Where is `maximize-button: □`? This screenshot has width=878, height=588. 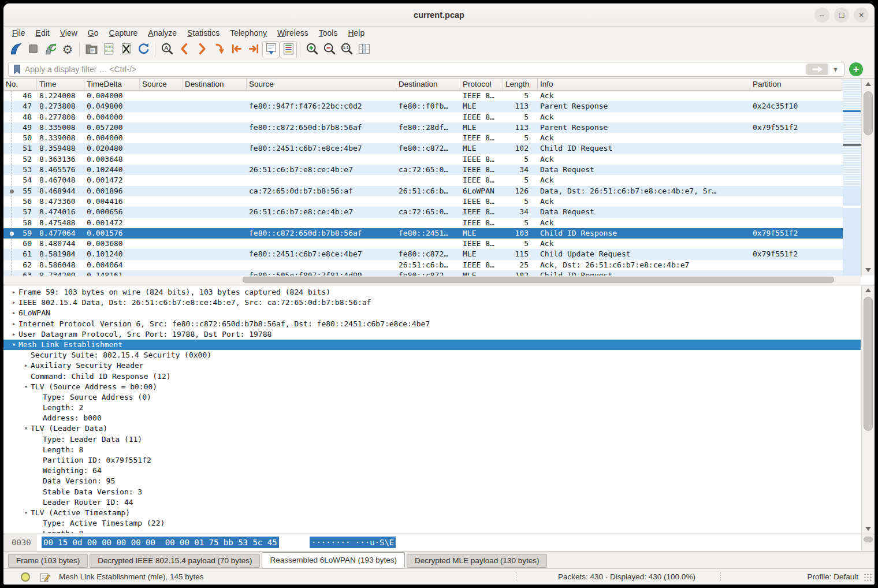 maximize-button: □ is located at coordinates (842, 15).